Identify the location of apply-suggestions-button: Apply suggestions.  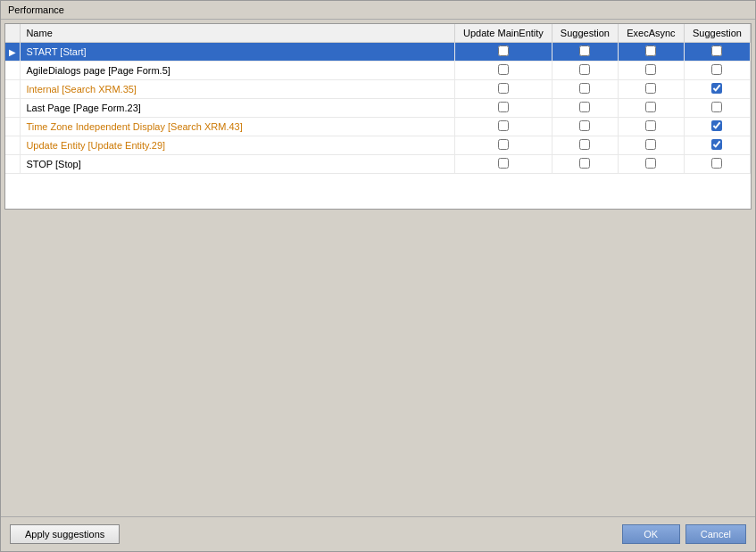
(64, 534).